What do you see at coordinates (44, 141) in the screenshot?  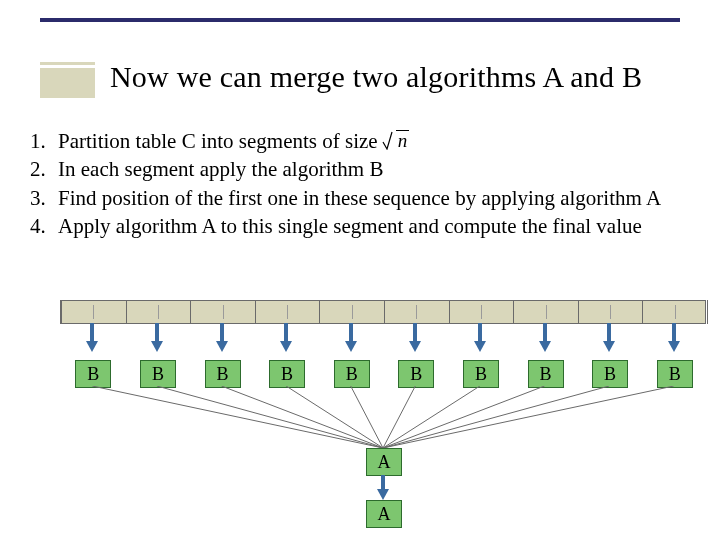 I see `list-number: 1.` at bounding box center [44, 141].